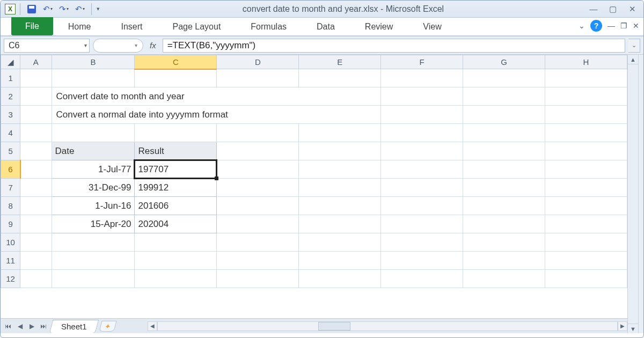  Describe the element at coordinates (343, 9) in the screenshot. I see `window-title: convert date to month and year.xlsx - Mi…` at that location.